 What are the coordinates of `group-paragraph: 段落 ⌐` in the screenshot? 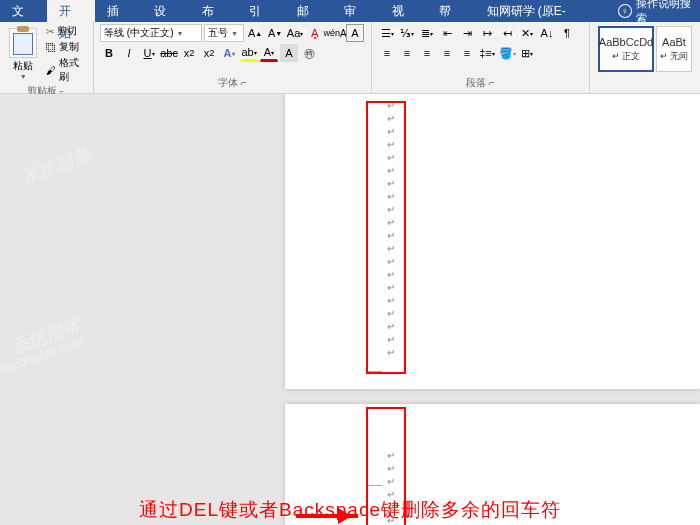 It's located at (480, 84).